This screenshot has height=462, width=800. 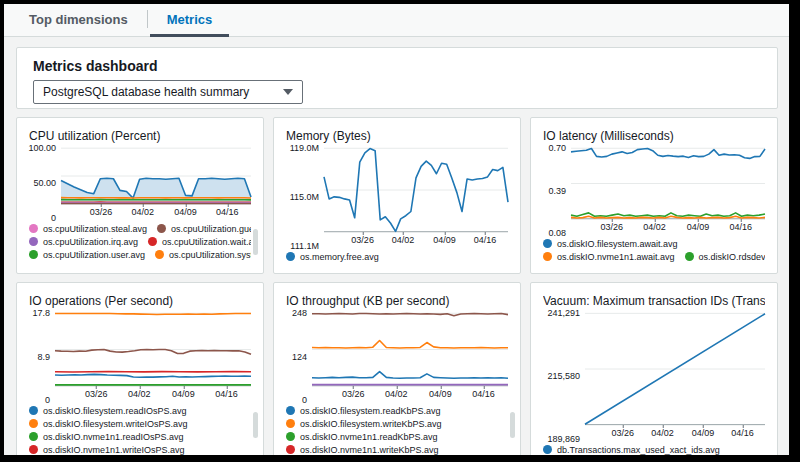 What do you see at coordinates (108, 411) in the screenshot?
I see `legend-item: os.diskIO.filesystem.readIOsPS.avg` at bounding box center [108, 411].